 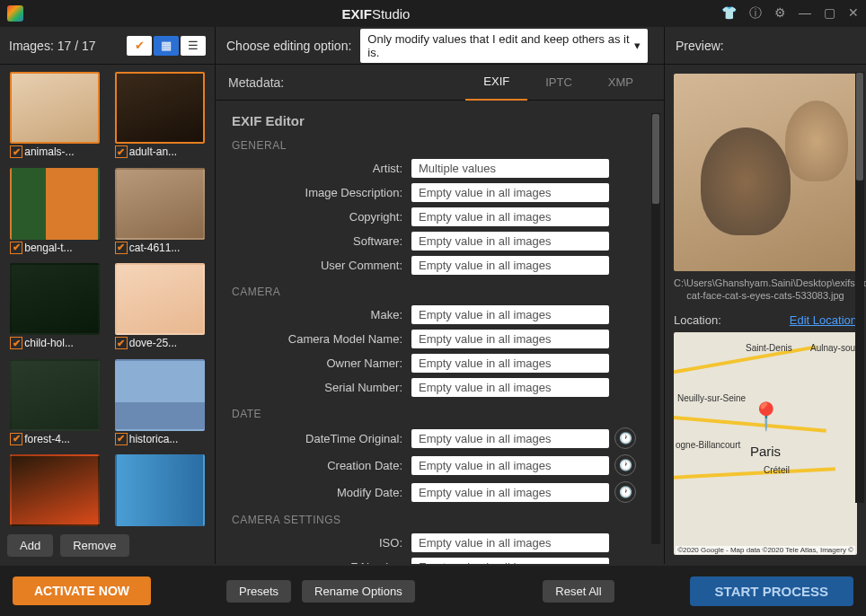 I want to click on remove-button: Remove, so click(x=94, y=546).